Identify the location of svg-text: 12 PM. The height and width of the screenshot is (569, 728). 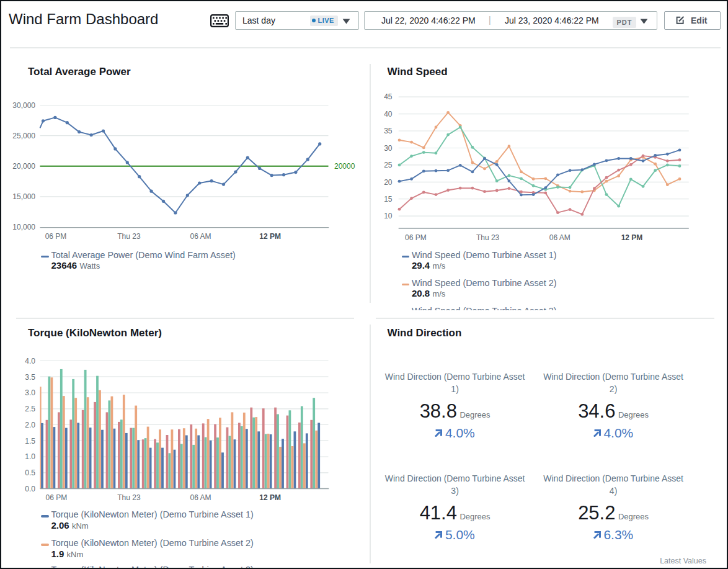
(270, 498).